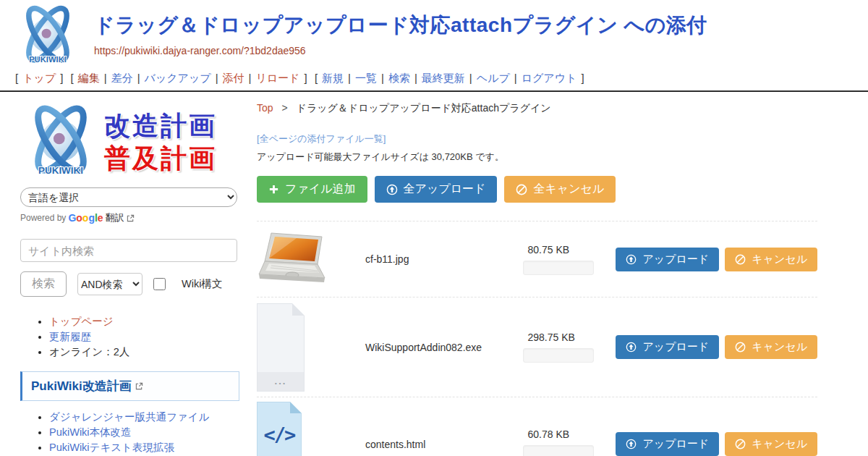  Describe the element at coordinates (366, 78) in the screenshot. I see `nav-link-list: 一覧` at that location.